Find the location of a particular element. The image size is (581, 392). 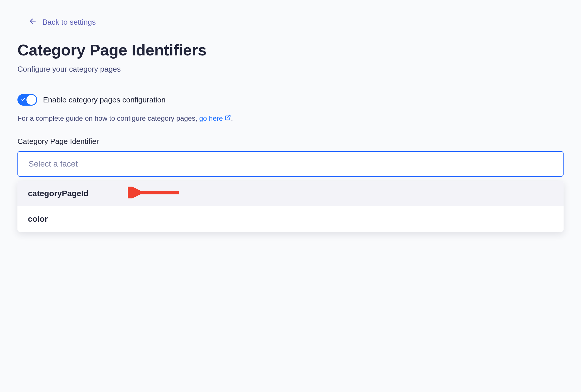

facet-field-label: Category Page Identifier is located at coordinates (290, 142).